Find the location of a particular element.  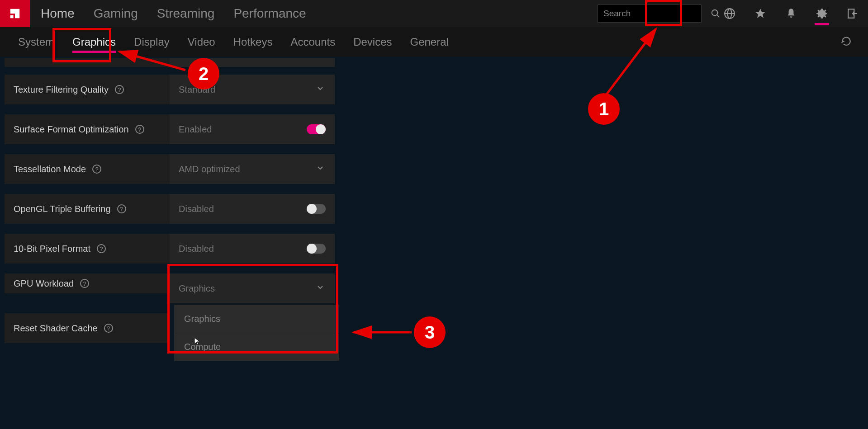

setting-value-select: AMD optimized is located at coordinates (252, 169).